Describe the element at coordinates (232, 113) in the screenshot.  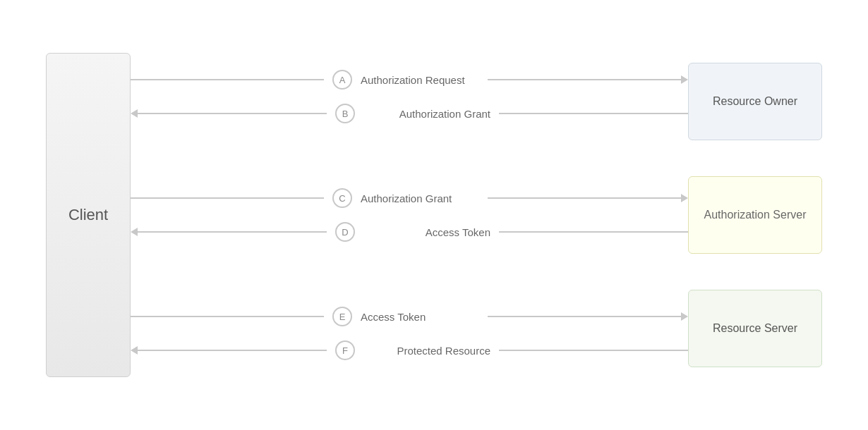
I see `line-b-left` at that location.